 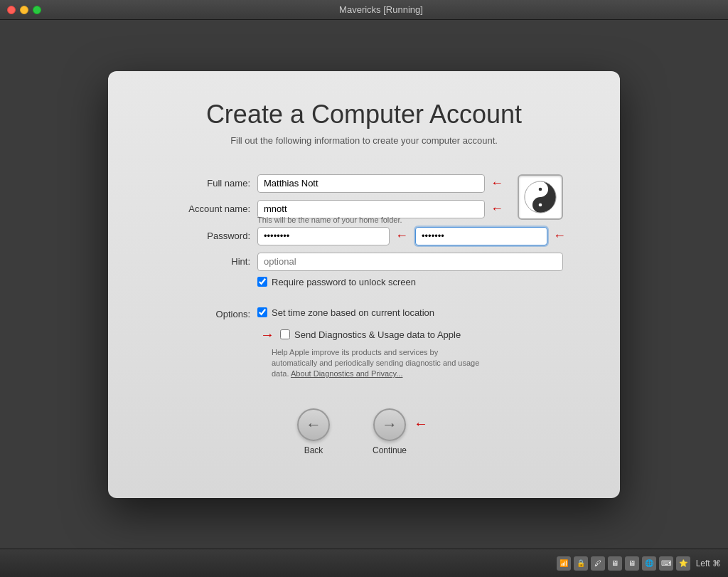 What do you see at coordinates (364, 115) in the screenshot?
I see `dialog-title: Create a Computer Account` at bounding box center [364, 115].